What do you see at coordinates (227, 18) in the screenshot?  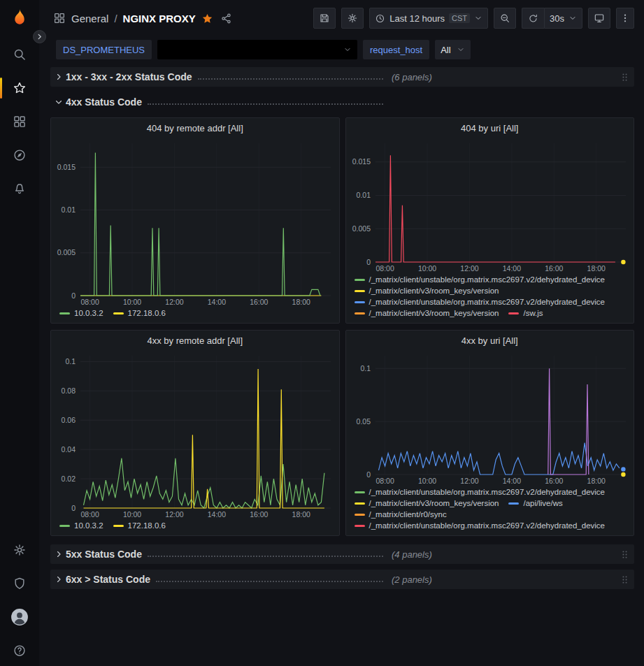 I see `share-icon` at bounding box center [227, 18].